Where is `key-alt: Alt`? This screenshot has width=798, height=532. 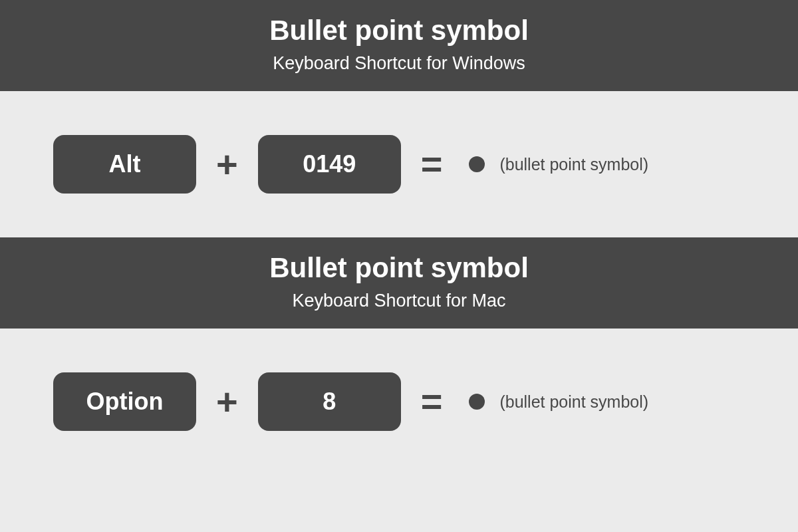 key-alt: Alt is located at coordinates (125, 164).